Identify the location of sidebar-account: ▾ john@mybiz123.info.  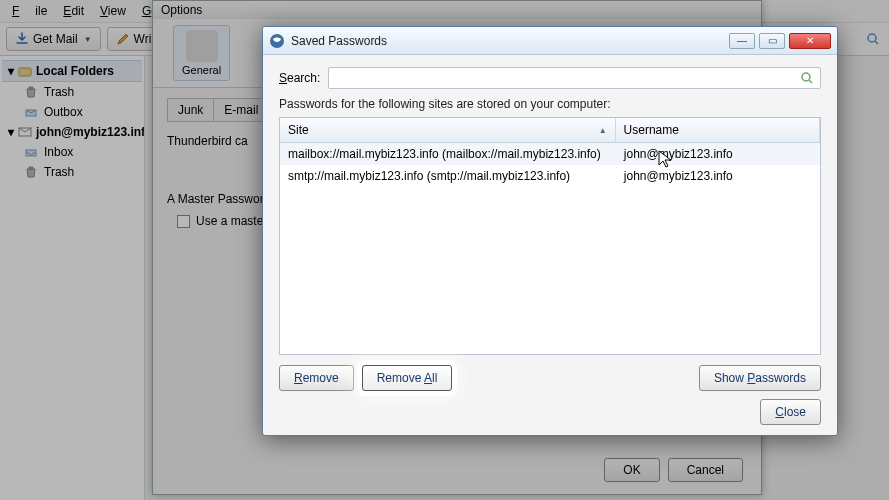
(72, 132).